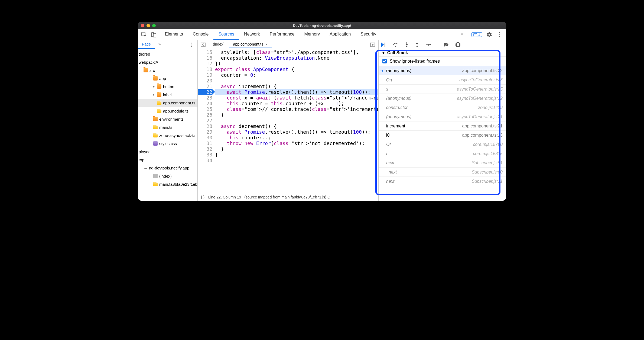 The width and height of the screenshot is (644, 340). I want to click on window-controls, so click(148, 25).